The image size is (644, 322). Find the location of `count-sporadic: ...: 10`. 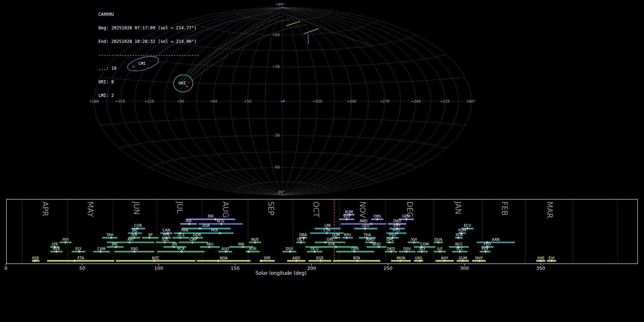

count-sporadic: ...: 10 is located at coordinates (149, 69).